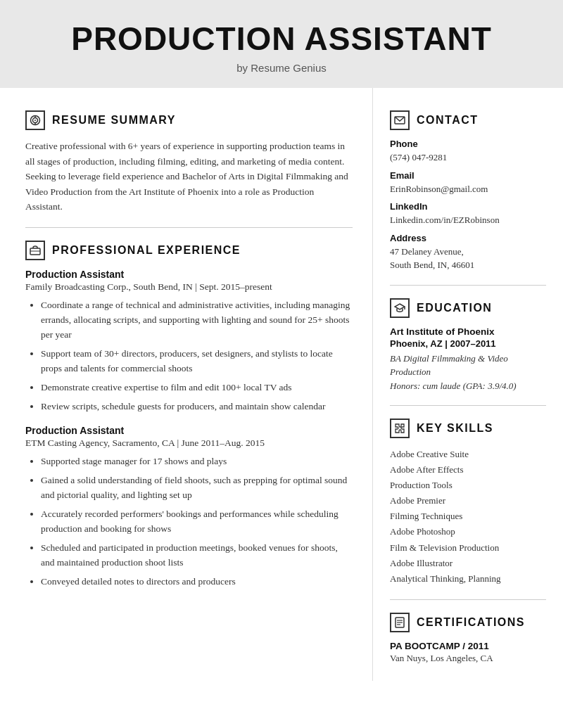  What do you see at coordinates (468, 622) in the screenshot?
I see `certifications-section-header: CERTIFICATIONS` at bounding box center [468, 622].